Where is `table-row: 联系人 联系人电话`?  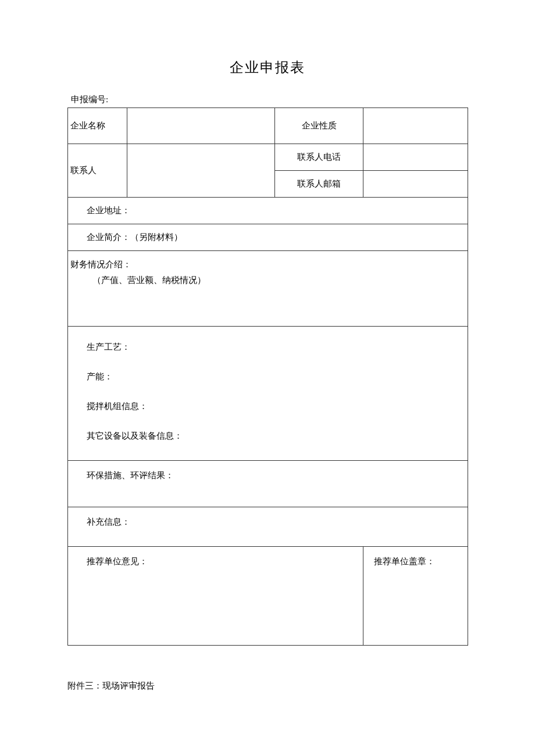
table-row: 联系人 联系人电话 is located at coordinates (268, 157).